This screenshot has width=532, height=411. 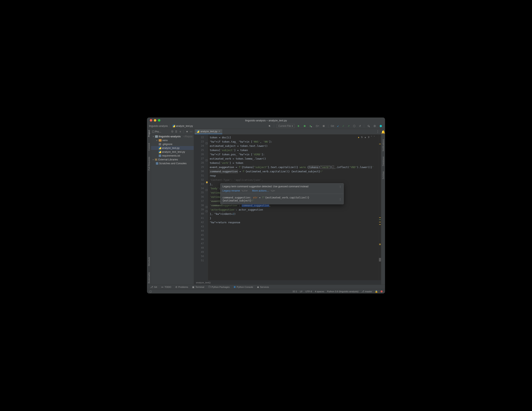 What do you see at coordinates (172, 160) in the screenshot?
I see `tree-row-external-libraries: ▸External Libraries` at bounding box center [172, 160].